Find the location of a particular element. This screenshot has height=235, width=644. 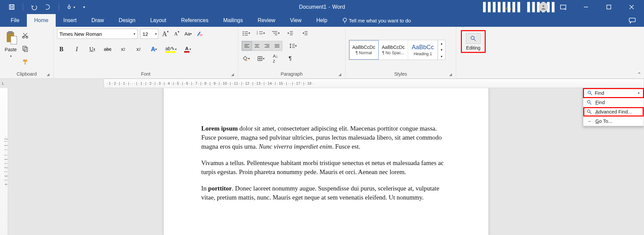

styles-label: Styles is located at coordinates (400, 74).